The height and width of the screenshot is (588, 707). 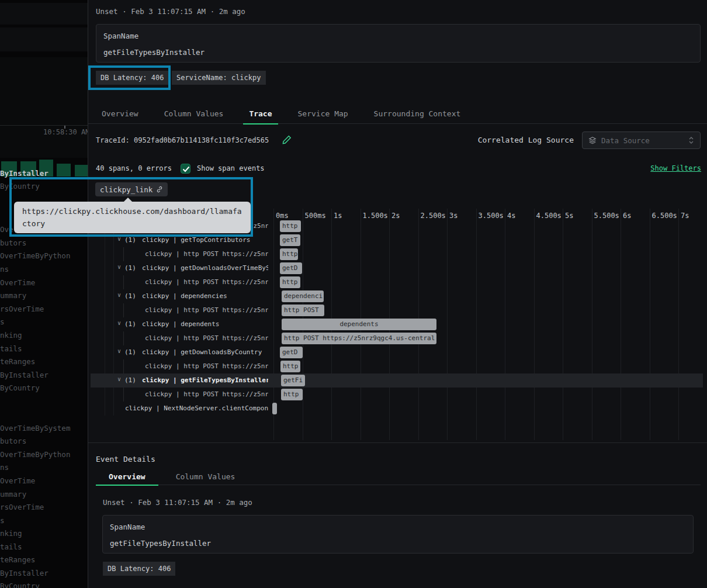 I want to click on show-span-events-checkbox, so click(x=186, y=168).